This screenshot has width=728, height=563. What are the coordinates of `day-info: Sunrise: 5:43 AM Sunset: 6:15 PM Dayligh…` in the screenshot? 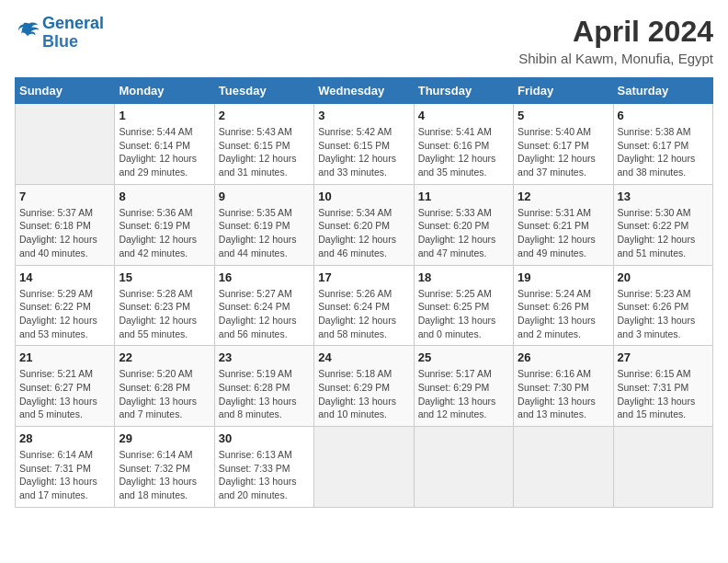 It's located at (265, 153).